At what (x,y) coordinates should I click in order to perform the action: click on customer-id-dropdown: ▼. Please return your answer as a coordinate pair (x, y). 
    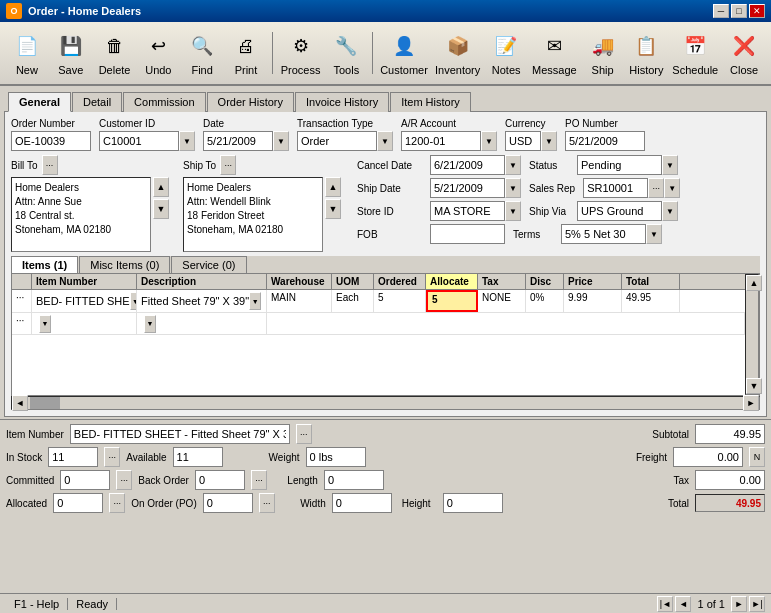
    Looking at the image, I should click on (187, 141).